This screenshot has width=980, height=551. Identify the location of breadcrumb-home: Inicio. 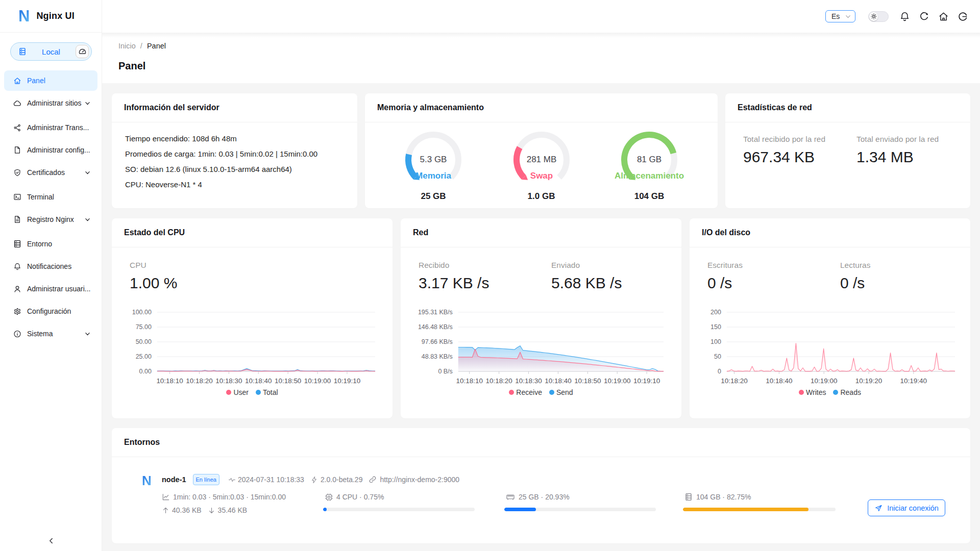
(127, 46).